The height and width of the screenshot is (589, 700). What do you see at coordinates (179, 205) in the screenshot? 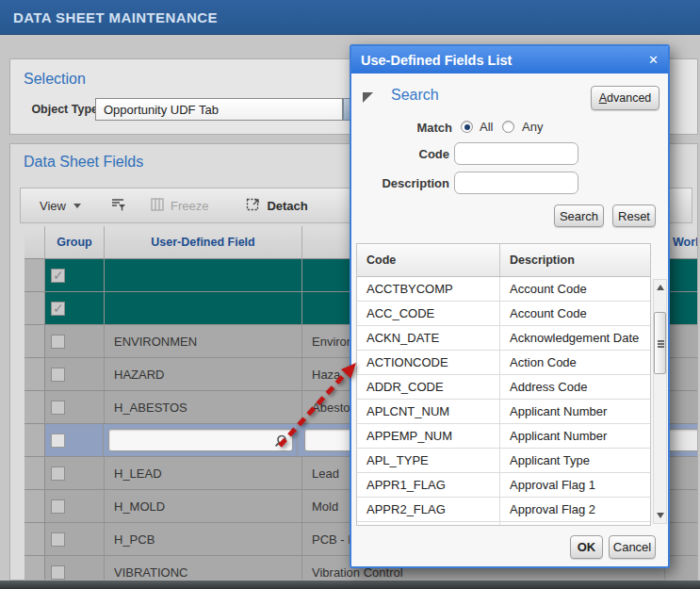
I see `freeze-button: Freeze` at bounding box center [179, 205].